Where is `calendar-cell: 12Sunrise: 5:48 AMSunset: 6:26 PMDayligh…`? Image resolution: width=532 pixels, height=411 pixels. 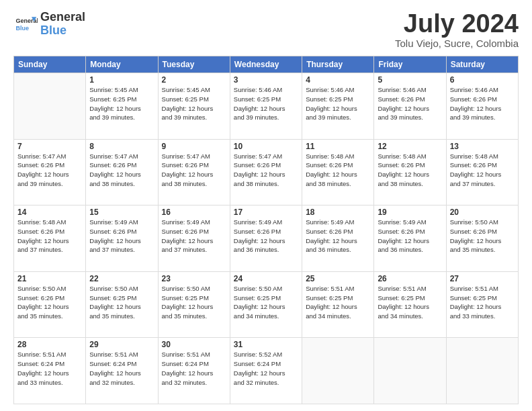
calendar-cell: 12Sunrise: 5:48 AMSunset: 6:26 PMDayligh… is located at coordinates (410, 172).